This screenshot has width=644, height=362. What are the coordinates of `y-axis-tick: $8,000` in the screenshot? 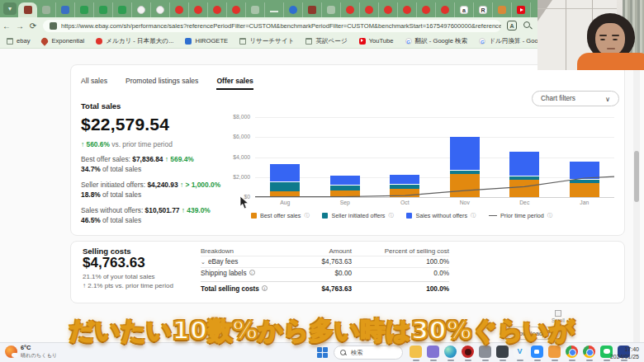 It's located at (234, 117).